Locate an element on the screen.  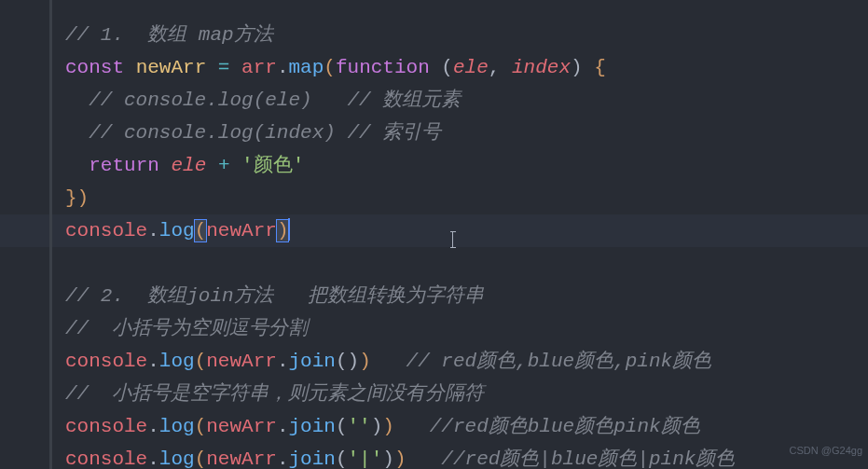
code-line-blank is located at coordinates (466, 263).